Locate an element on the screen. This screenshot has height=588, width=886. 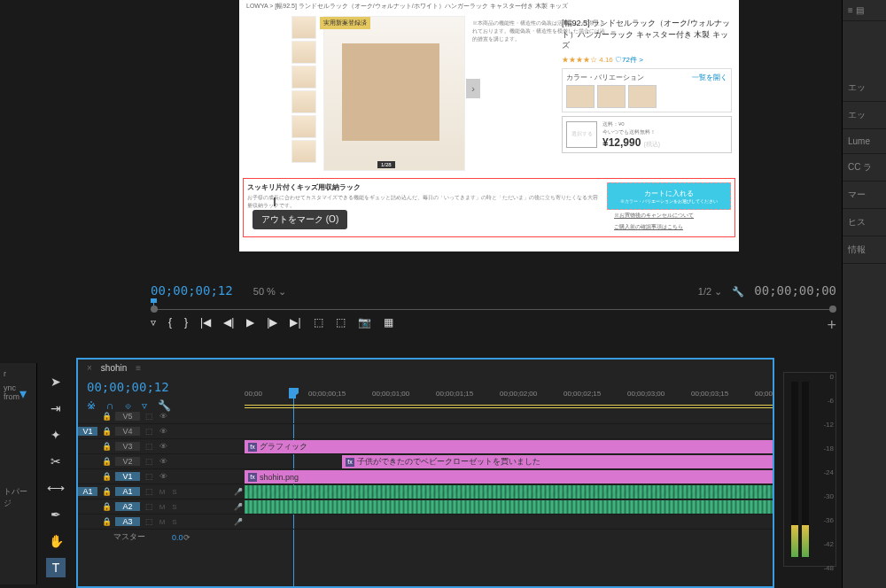
go-to-in-icon: |◀ is located at coordinates (206, 326).